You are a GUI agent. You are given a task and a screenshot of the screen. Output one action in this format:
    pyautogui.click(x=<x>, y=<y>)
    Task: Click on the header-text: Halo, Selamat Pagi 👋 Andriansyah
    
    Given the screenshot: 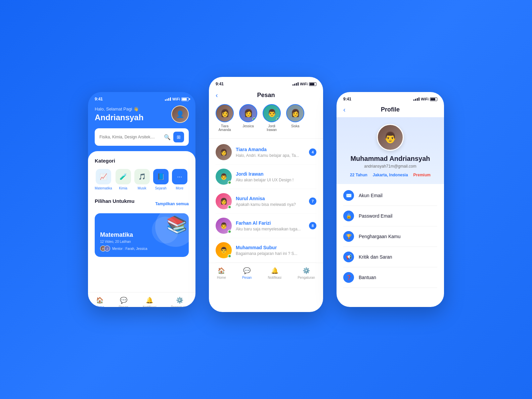 What is the action you would take?
    pyautogui.click(x=119, y=114)
    